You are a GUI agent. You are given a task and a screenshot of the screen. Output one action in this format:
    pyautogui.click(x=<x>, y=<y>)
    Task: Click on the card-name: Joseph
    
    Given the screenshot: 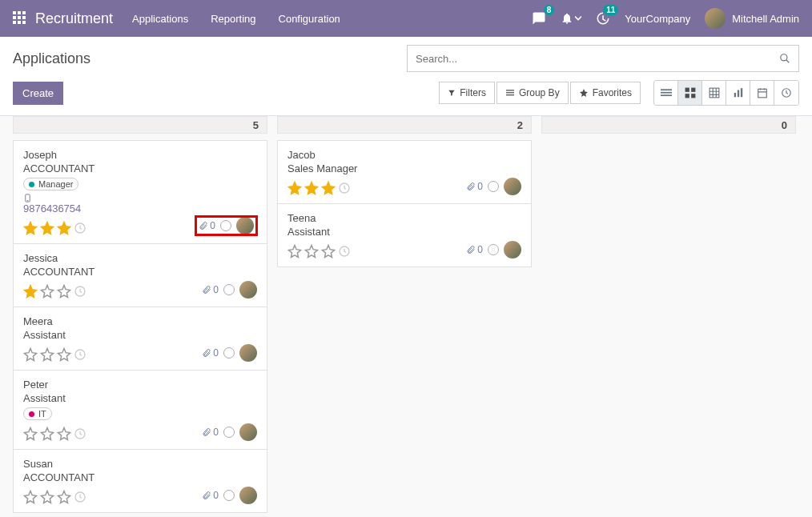 What is the action you would take?
    pyautogui.click(x=140, y=155)
    